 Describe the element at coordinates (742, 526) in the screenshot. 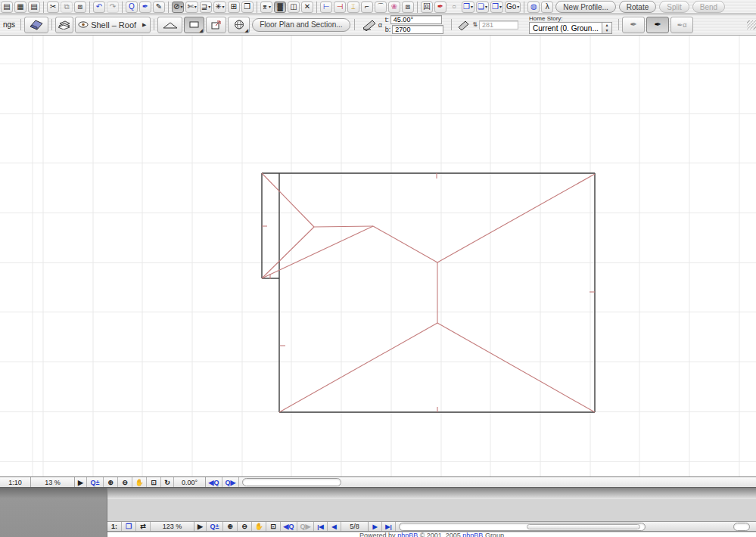

I see `scroll-corner` at that location.